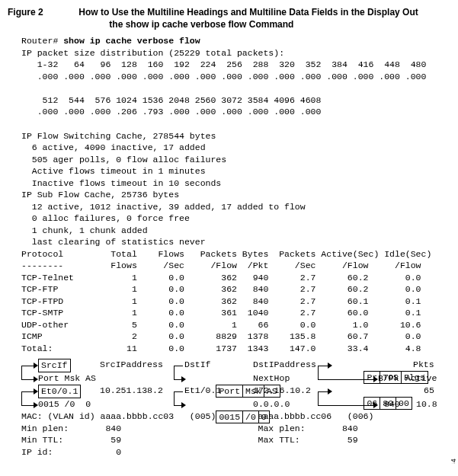 The width and height of the screenshot is (458, 476). I want to click on hdr-dstif: DstIf, so click(198, 365).